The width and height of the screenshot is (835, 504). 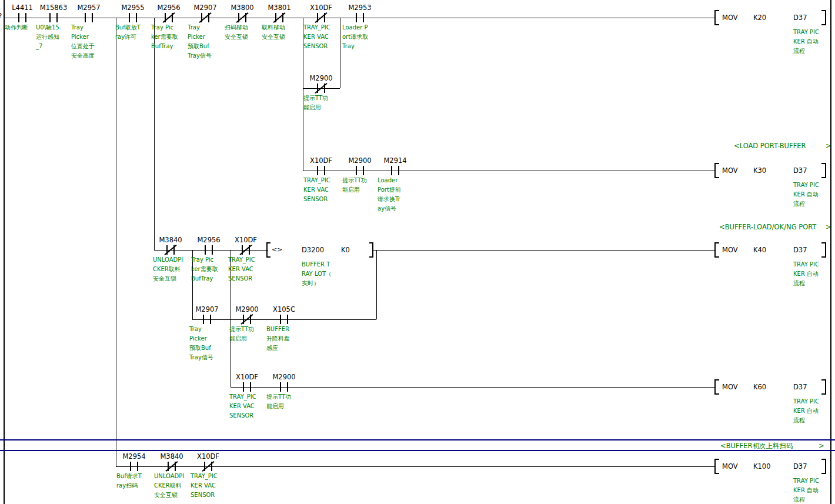 I want to click on mov-instruction-k30: MOV K30 D37 TRAY PIC KER 自动 流程, so click(x=773, y=171).